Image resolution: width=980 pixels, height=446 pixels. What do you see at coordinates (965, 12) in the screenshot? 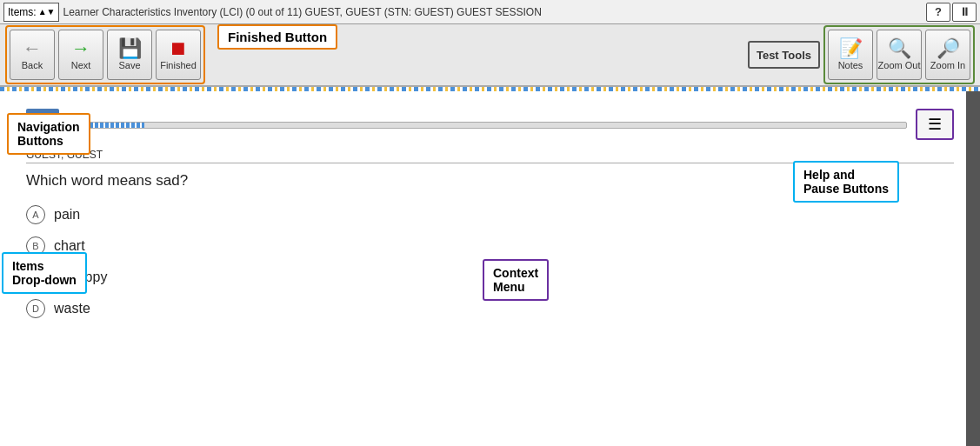
I see `pause-icon: ⏸` at bounding box center [965, 12].